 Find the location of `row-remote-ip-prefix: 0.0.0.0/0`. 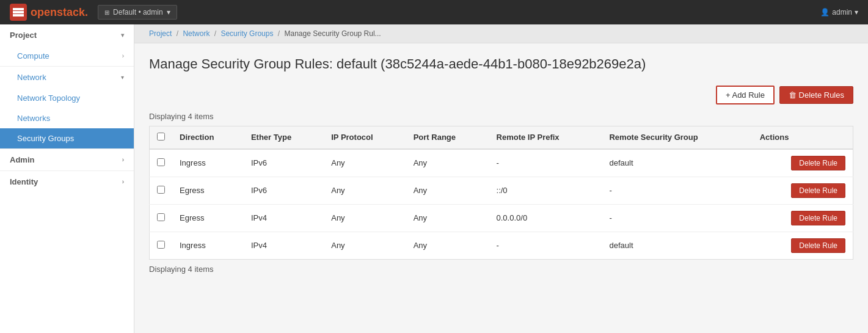

row-remote-ip-prefix: 0.0.0.0/0 is located at coordinates (546, 218).